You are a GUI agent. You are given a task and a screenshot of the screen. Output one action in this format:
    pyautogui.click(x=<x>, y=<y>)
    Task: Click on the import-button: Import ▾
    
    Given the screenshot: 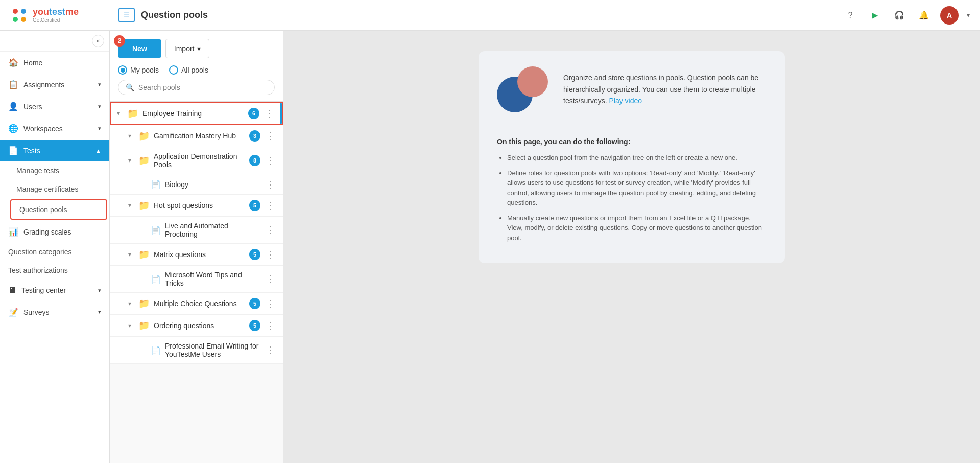 What is the action you would take?
    pyautogui.click(x=188, y=49)
    